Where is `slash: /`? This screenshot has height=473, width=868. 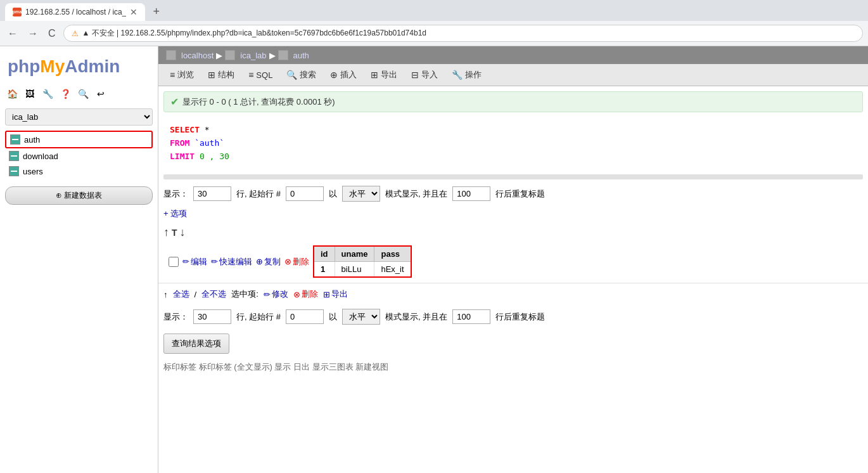 slash: / is located at coordinates (196, 294).